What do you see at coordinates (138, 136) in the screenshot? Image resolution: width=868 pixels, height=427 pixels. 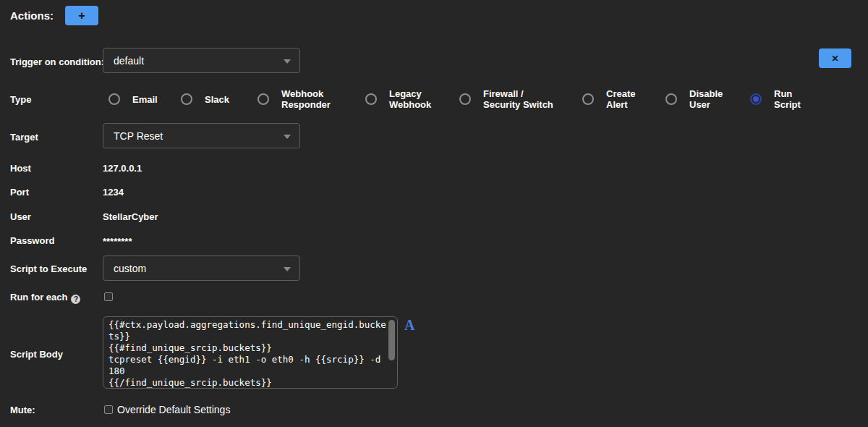 I see `target-value: TCP Reset` at bounding box center [138, 136].